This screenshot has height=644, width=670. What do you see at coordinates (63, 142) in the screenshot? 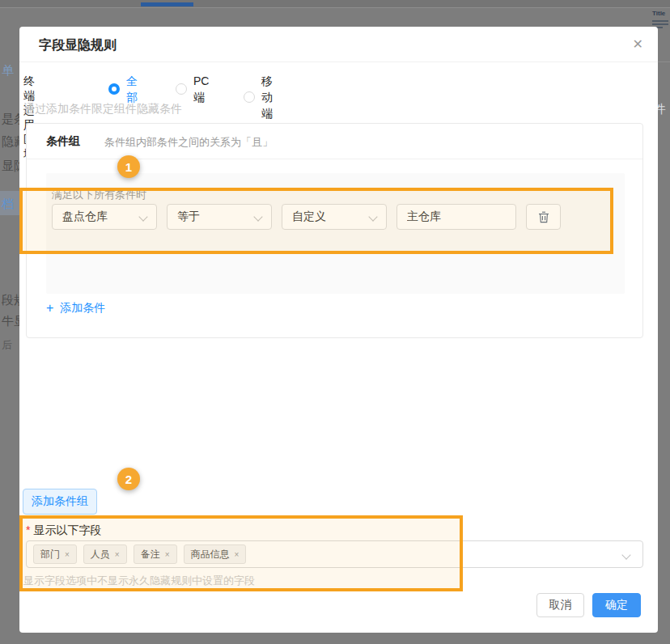
I see `condition-group-title: 条件组` at bounding box center [63, 142].